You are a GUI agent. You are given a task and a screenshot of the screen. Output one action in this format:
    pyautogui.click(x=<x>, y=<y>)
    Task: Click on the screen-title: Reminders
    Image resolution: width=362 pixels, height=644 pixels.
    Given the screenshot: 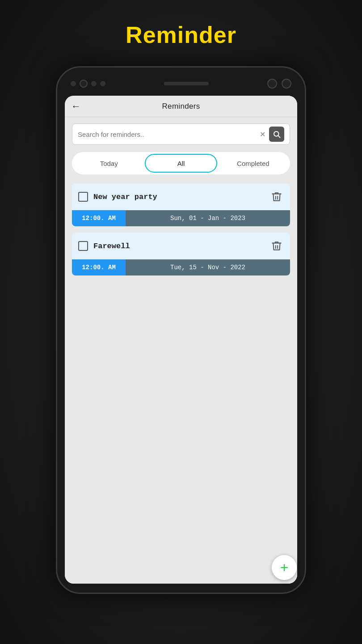 What is the action you would take?
    pyautogui.click(x=181, y=106)
    